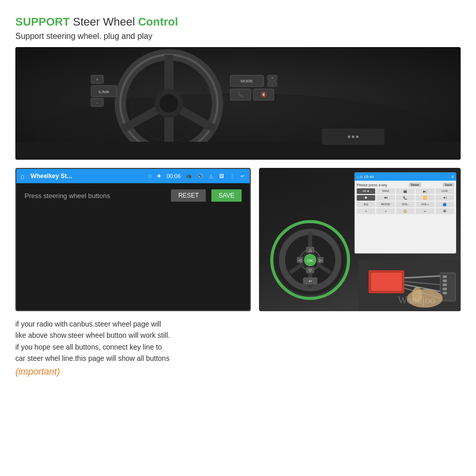  Describe the element at coordinates (221, 176) in the screenshot. I see `picture-icon: 🖼` at that location.